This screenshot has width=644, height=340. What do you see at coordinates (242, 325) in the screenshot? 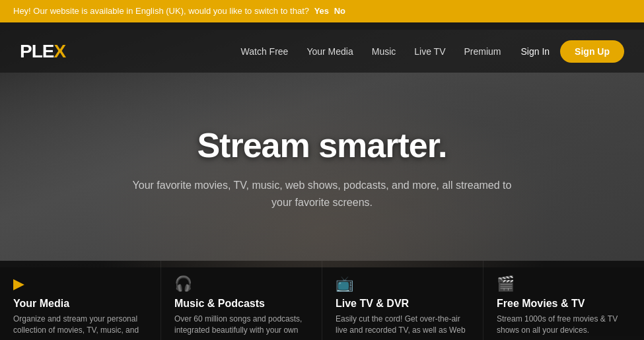
I see `feature-desc-1: Over 60 million songs and podcasts, inte…` at bounding box center [242, 325].